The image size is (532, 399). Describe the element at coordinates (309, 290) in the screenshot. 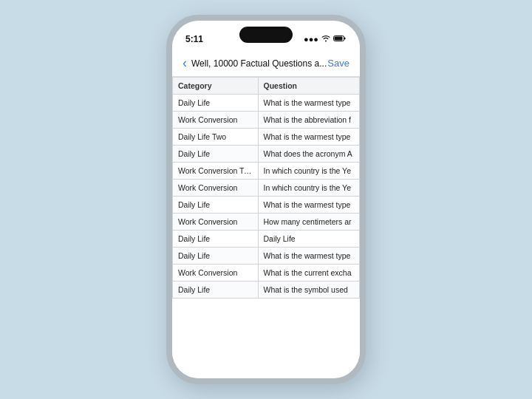

I see `cell-question: What is the symbol used` at that location.